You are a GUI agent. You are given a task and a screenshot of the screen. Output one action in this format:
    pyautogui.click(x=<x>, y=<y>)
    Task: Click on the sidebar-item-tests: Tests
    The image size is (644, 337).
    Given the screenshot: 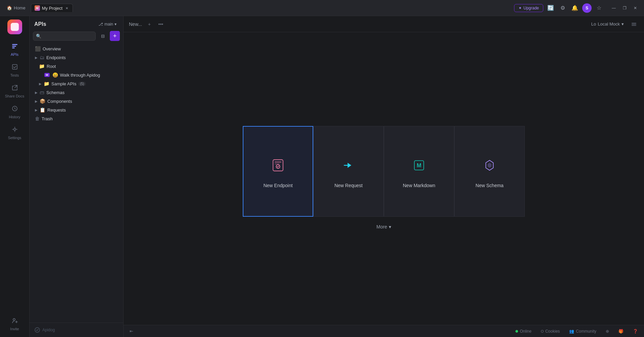 What is the action you would take?
    pyautogui.click(x=15, y=70)
    